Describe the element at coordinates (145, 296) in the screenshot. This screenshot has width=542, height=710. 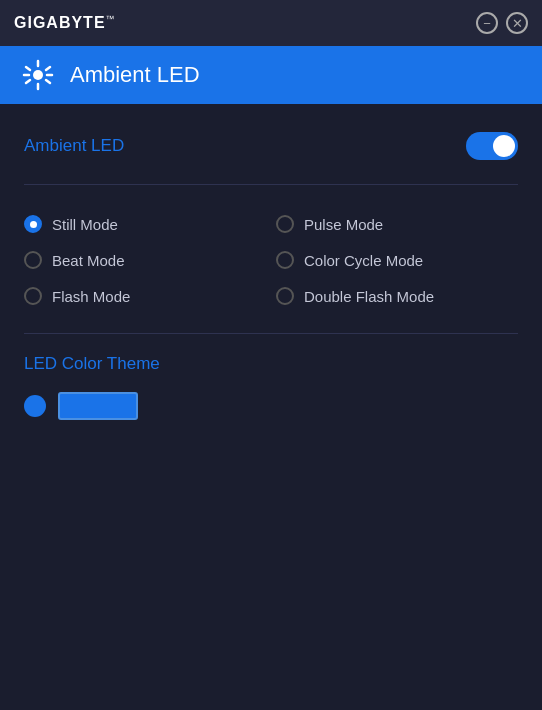
I see `mode-option-flash: Flash Mode` at that location.